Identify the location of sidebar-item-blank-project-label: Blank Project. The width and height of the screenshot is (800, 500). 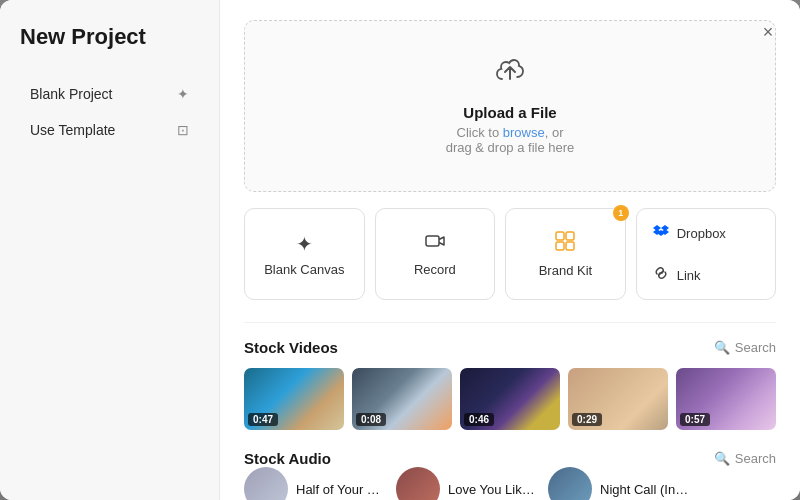
(71, 94).